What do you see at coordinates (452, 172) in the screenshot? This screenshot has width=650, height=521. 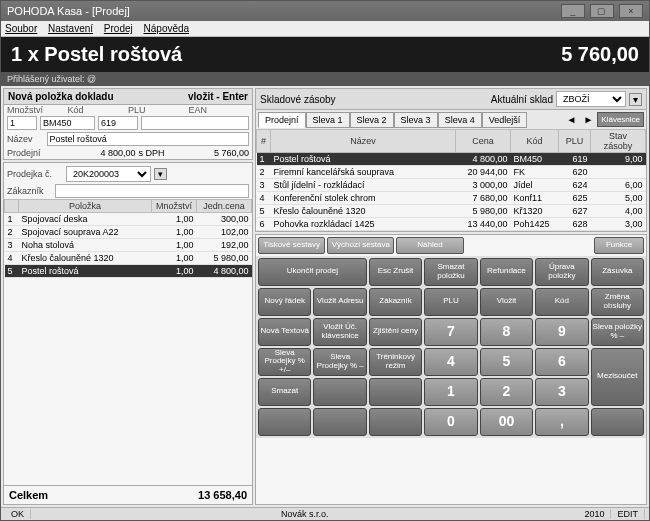 I see `table-row: 2Firemní kancelářská souprava20 944,00FK…` at bounding box center [452, 172].